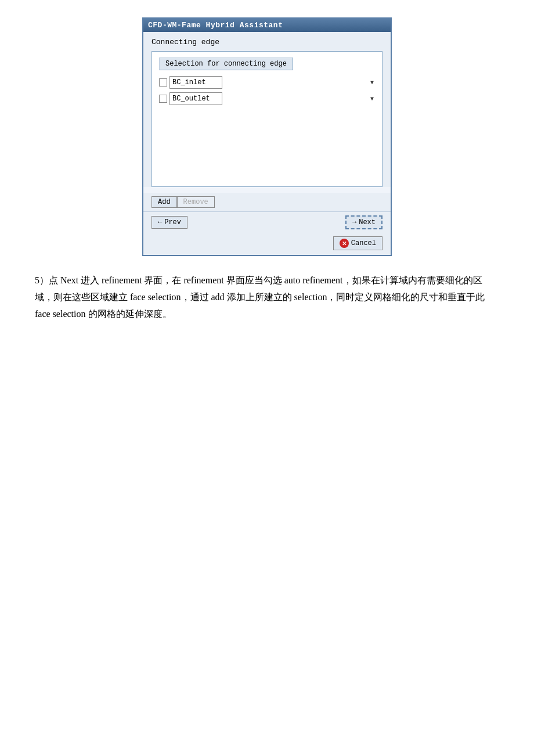 The height and width of the screenshot is (756, 534). I want to click on spacer, so click(267, 143).